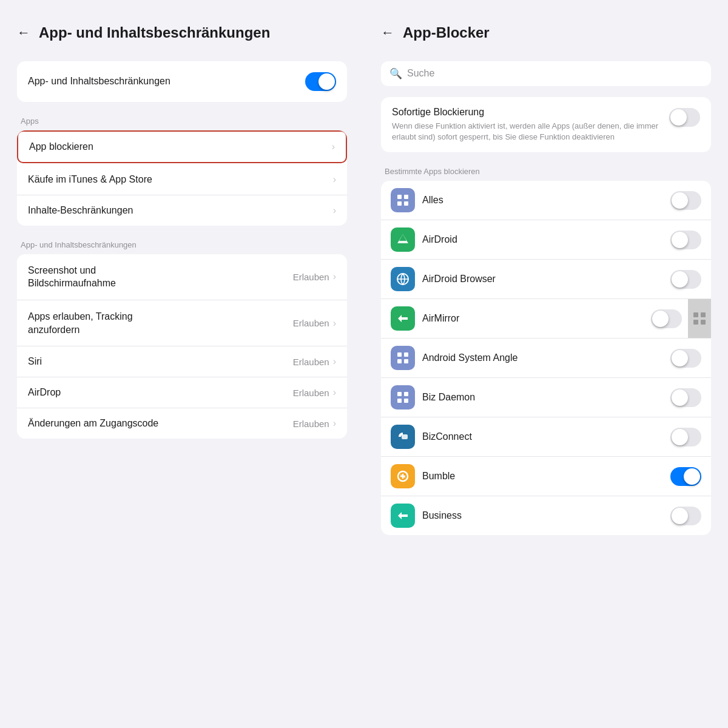  I want to click on inhalte-row: Inhalte-Beschränkungen ›, so click(182, 211).